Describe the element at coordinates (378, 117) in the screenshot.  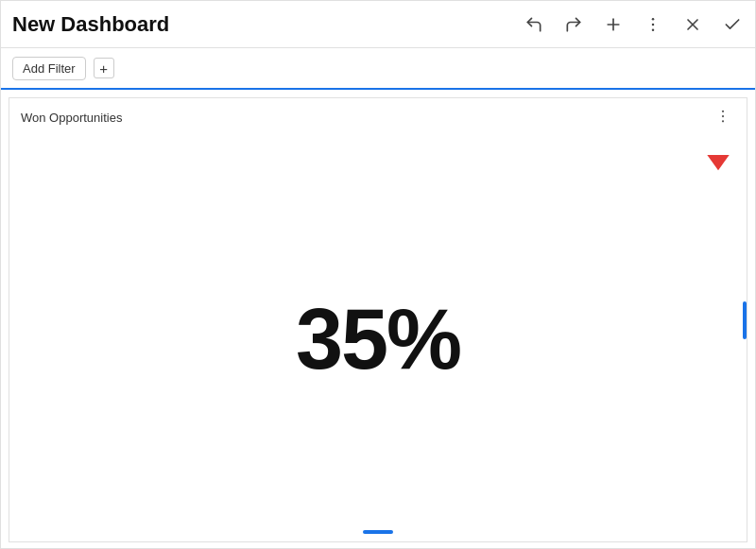
I see `widget-header: Won Opportunities` at that location.